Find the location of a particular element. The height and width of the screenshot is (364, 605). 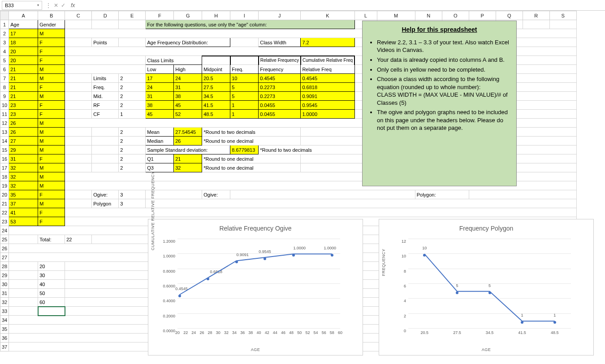

col-header: F is located at coordinates (160, 16).